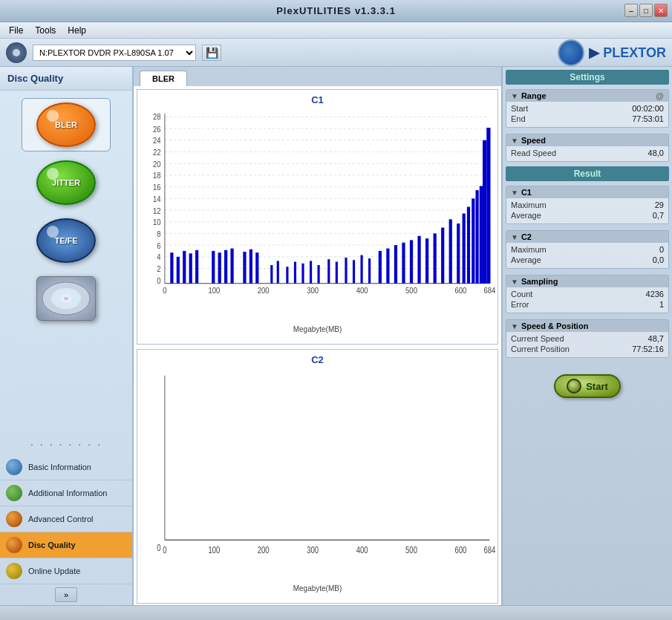 Image resolution: width=672 pixels, height=620 pixels. Describe the element at coordinates (336, 10) in the screenshot. I see `window-title: PlexUTILITIES v1.3.3.1` at that location.